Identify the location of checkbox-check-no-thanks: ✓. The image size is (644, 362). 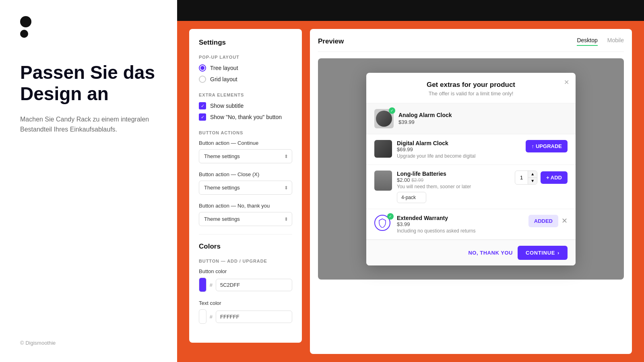
(203, 117).